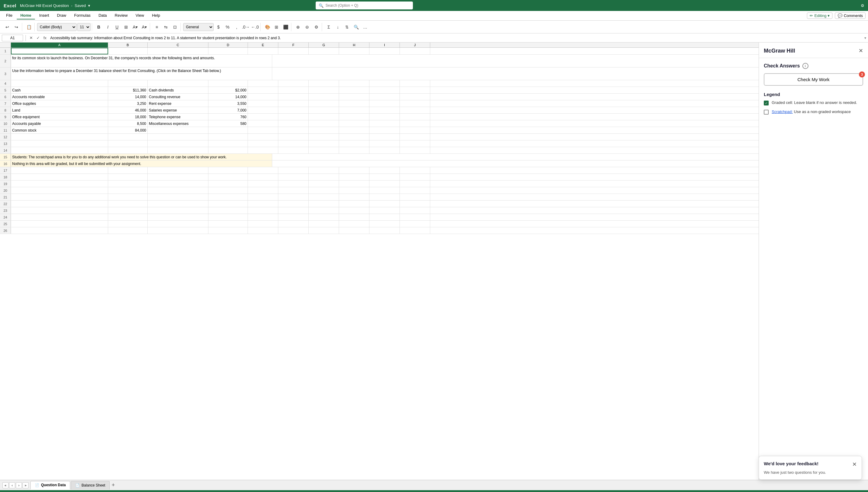 The image size is (868, 492). What do you see at coordinates (385, 90) in the screenshot?
I see `cell-i5` at bounding box center [385, 90].